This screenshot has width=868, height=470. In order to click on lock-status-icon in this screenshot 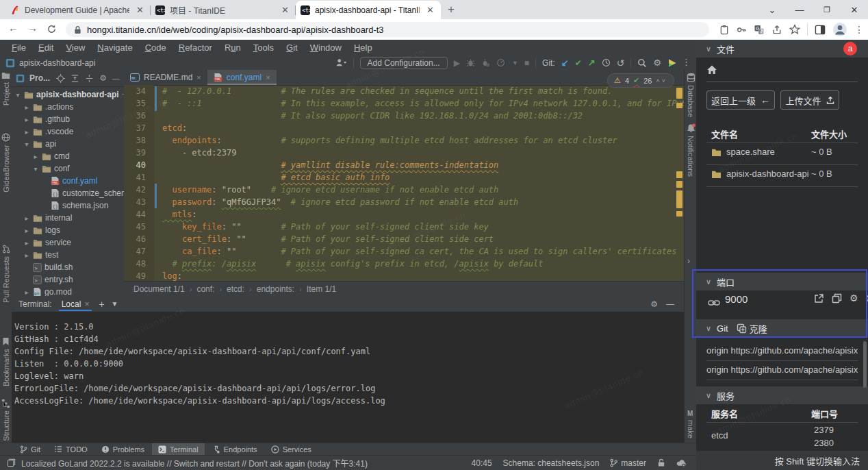, I will do `click(661, 463)`.